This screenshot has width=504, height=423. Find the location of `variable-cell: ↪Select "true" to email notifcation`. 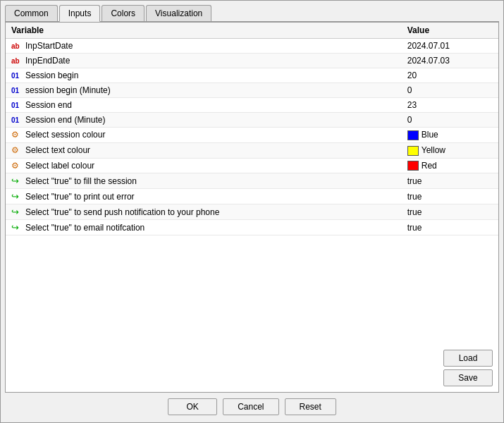

variable-cell: ↪Select "true" to email notifcation is located at coordinates (204, 228).